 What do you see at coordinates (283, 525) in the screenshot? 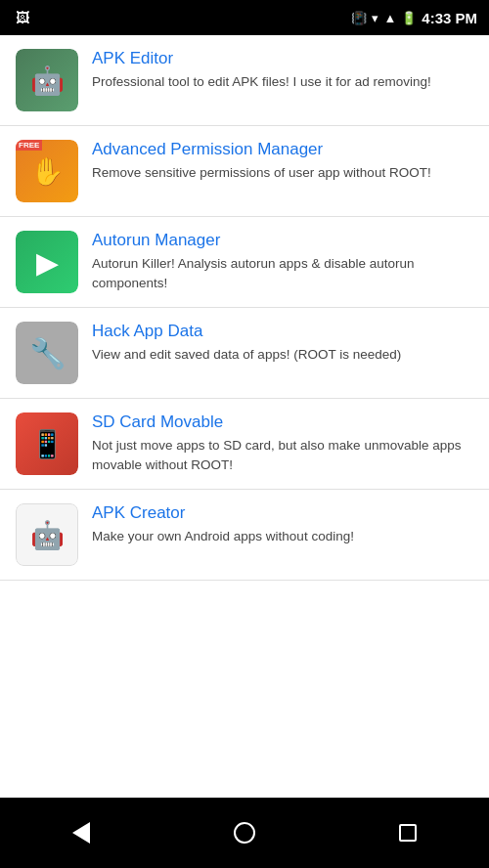
I see `app-info-apk-creator: APK CreatorMake your own Android apps wi…` at bounding box center [283, 525].